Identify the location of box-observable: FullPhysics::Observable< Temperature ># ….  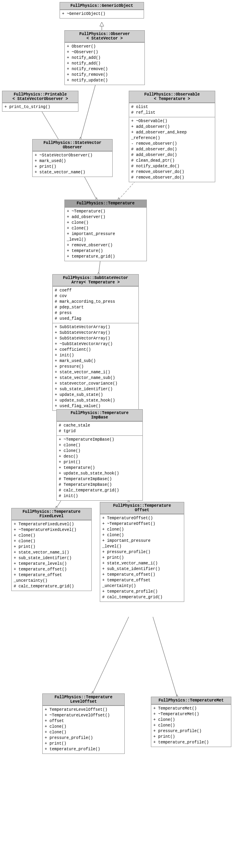
(172, 136).